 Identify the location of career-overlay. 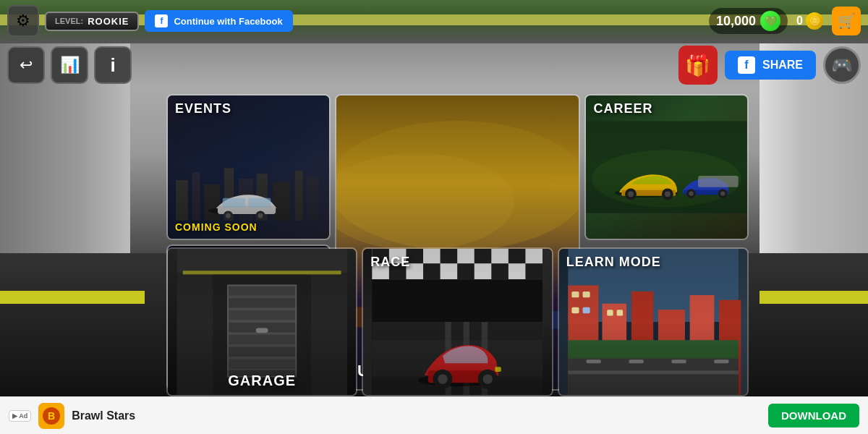
(667, 167).